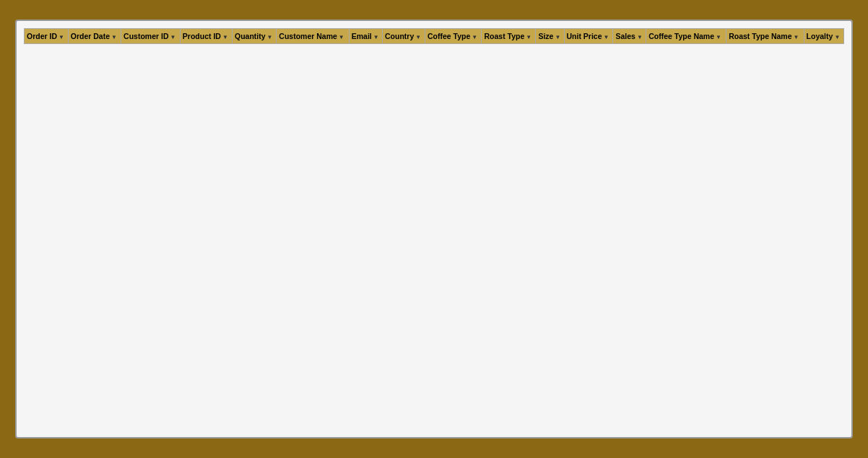 This screenshot has height=458, width=868. I want to click on column-header-product-id: Product ID▼, so click(206, 36).